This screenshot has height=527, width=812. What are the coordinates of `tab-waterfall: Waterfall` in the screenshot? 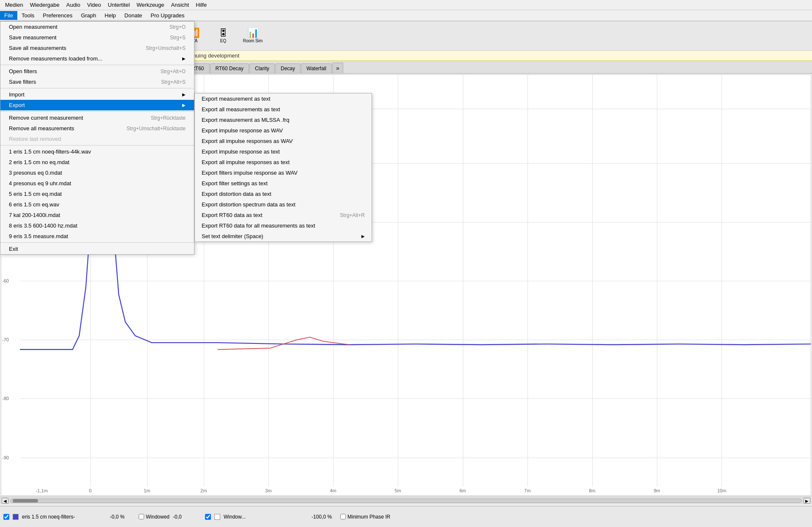 It's located at (316, 69).